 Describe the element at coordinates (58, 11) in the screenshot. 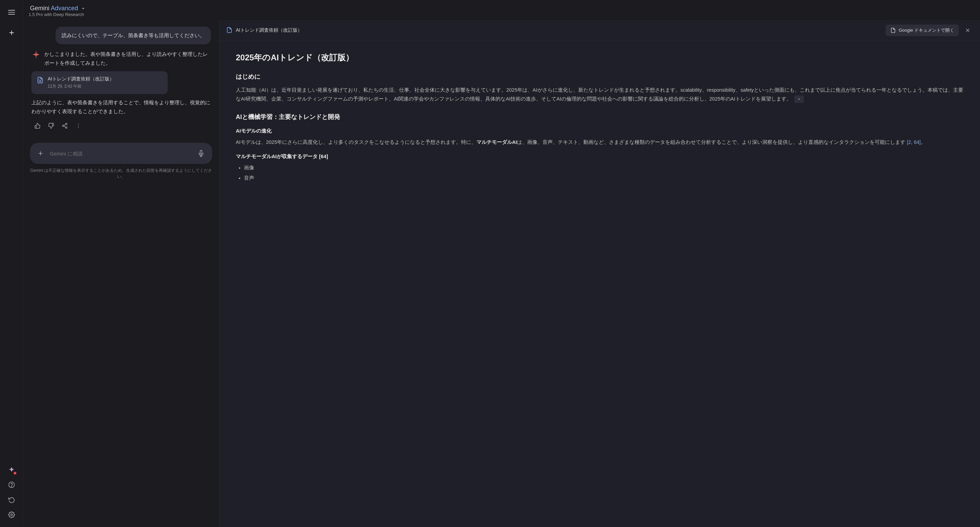

I see `header-title-block: Gemini Advanced 1.5 Pro with Deep Resear…` at that location.